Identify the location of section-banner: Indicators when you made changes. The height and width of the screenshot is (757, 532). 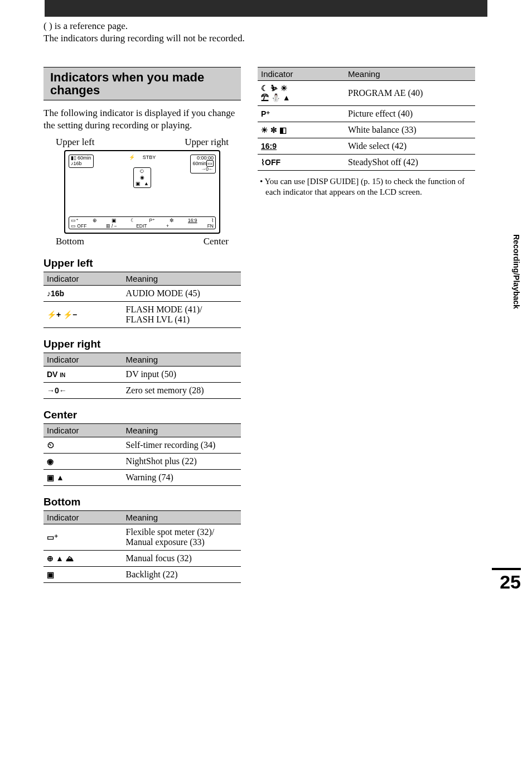
(142, 84).